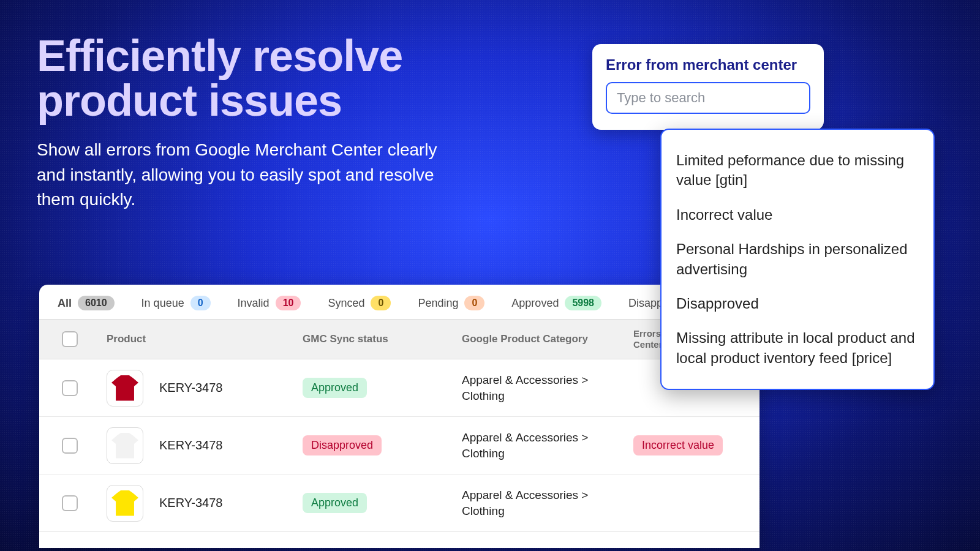  I want to click on dropdown-option: Disapproved, so click(797, 304).